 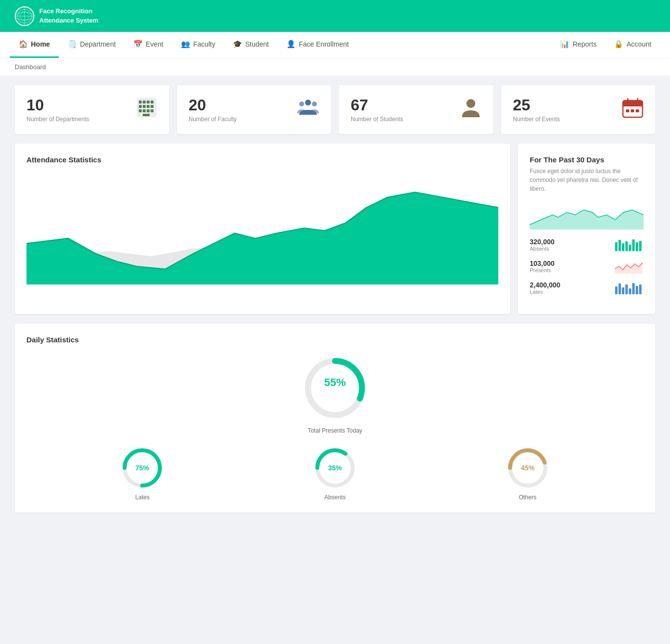 What do you see at coordinates (528, 468) in the screenshot?
I see `others-donut: 45%` at bounding box center [528, 468].